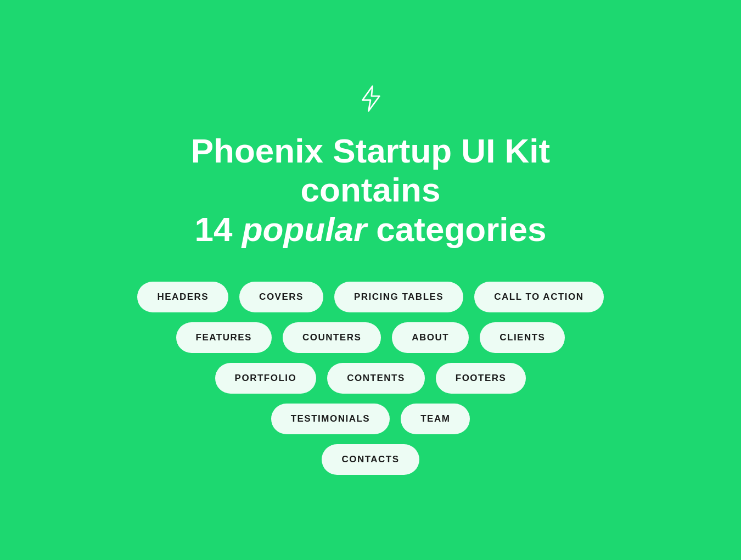 The image size is (741, 560). What do you see at coordinates (371, 378) in the screenshot?
I see `category-row-row3: PORTFOLIOCONTENTSFOOTERS` at bounding box center [371, 378].